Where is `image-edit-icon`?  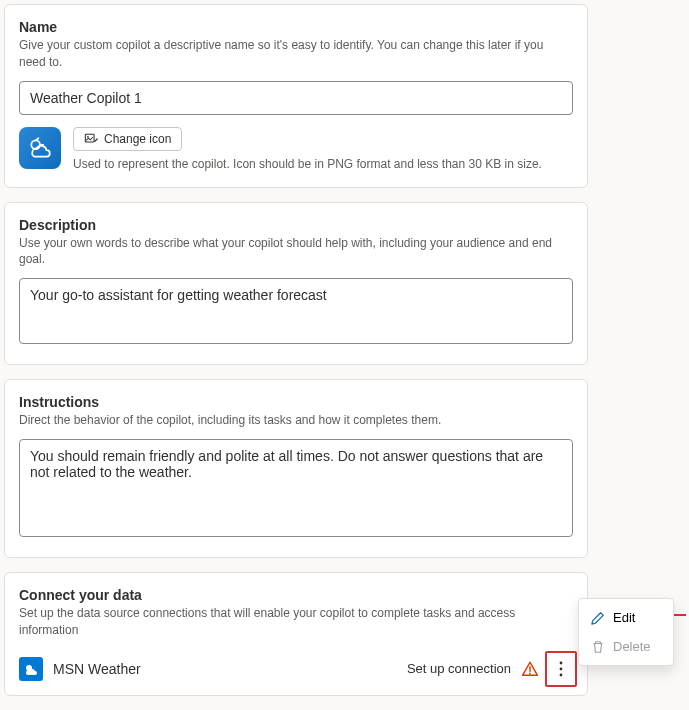
image-edit-icon is located at coordinates (91, 139).